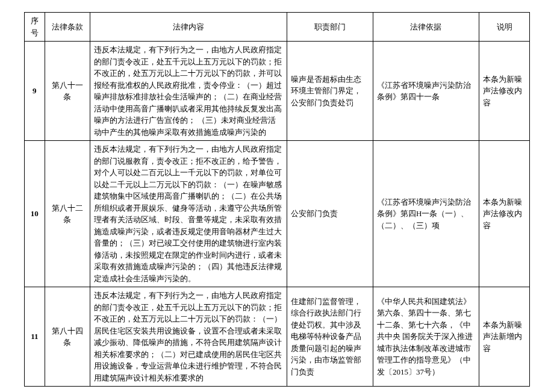  What do you see at coordinates (330, 214) in the screenshot?
I see `cell-dept: 公安部门负责` at bounding box center [330, 214].